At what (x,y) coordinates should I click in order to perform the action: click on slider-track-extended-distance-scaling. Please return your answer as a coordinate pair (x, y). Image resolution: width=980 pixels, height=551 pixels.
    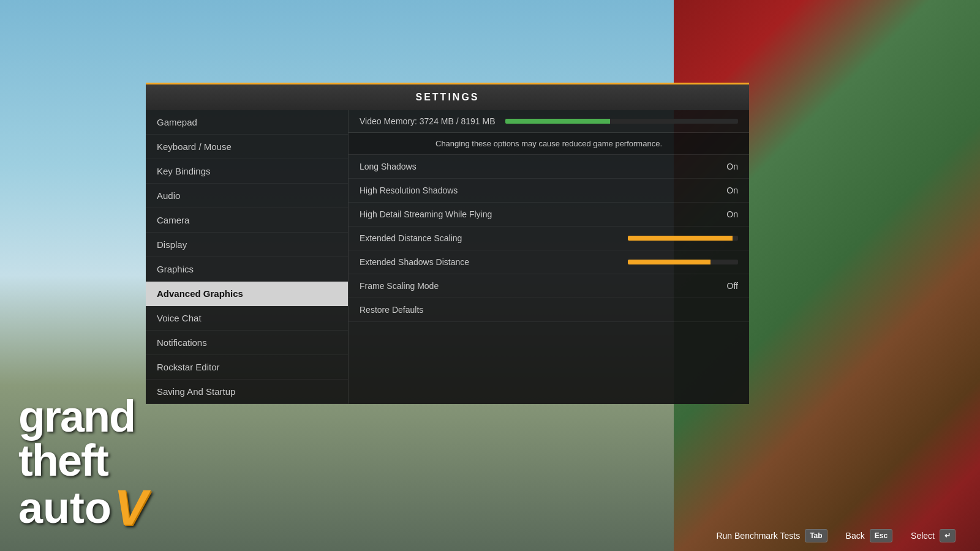
    Looking at the image, I should click on (683, 238).